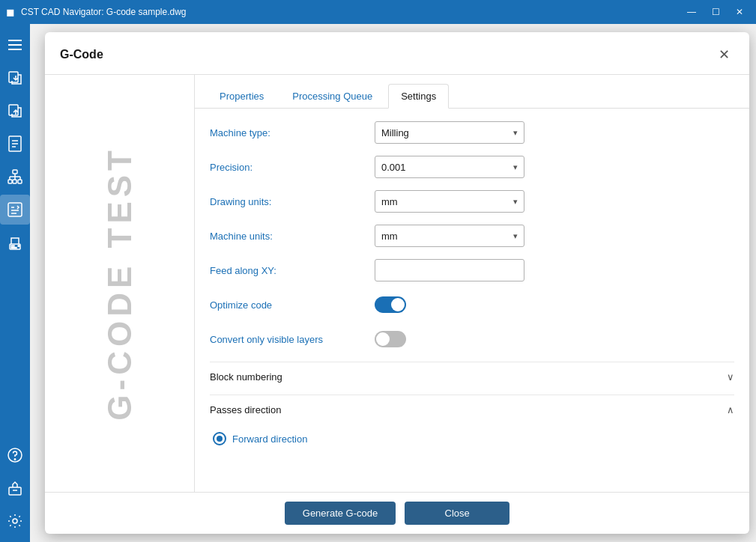 The height and width of the screenshot is (542, 756). Describe the element at coordinates (554, 270) in the screenshot. I see `feed-xy-control: 450` at that location.